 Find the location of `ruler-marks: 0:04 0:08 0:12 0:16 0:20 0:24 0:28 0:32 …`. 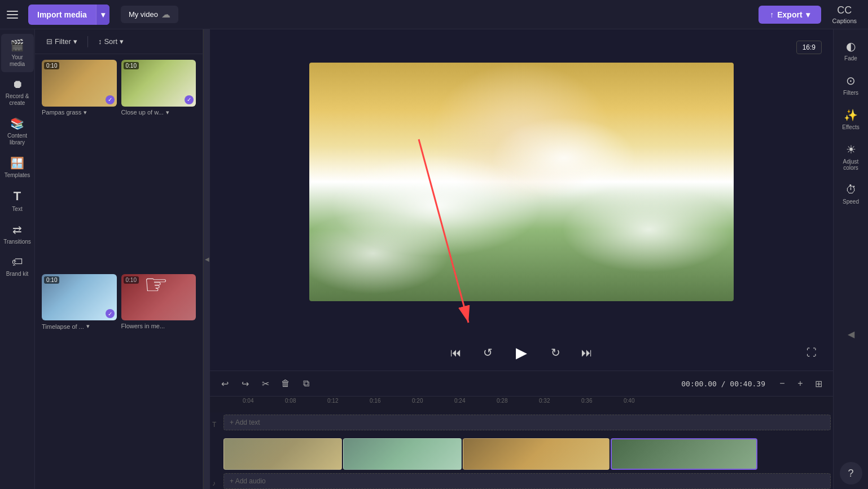

ruler-marks: 0:04 0:08 0:12 0:16 0:20 0:24 0:28 0:32 … is located at coordinates (530, 404).